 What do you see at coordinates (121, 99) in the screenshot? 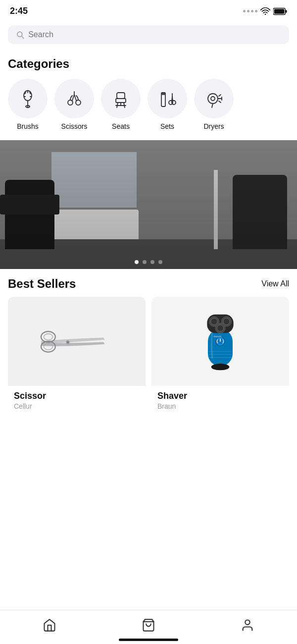
I see `category-circle-seats` at bounding box center [121, 99].